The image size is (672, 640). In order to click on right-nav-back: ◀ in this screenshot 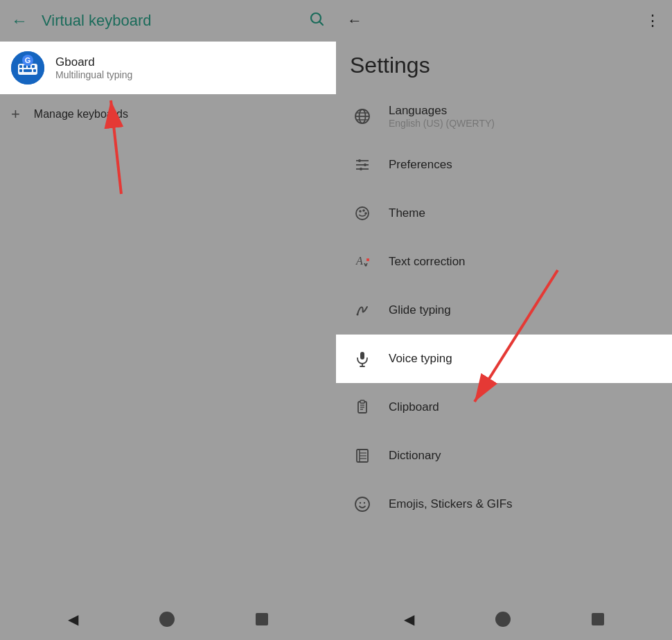, I will do `click(409, 619)`.